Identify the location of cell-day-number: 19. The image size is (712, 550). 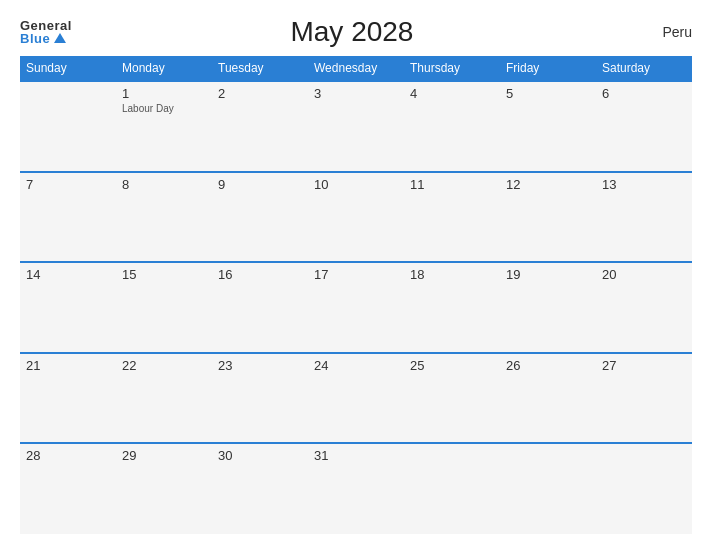
(548, 274).